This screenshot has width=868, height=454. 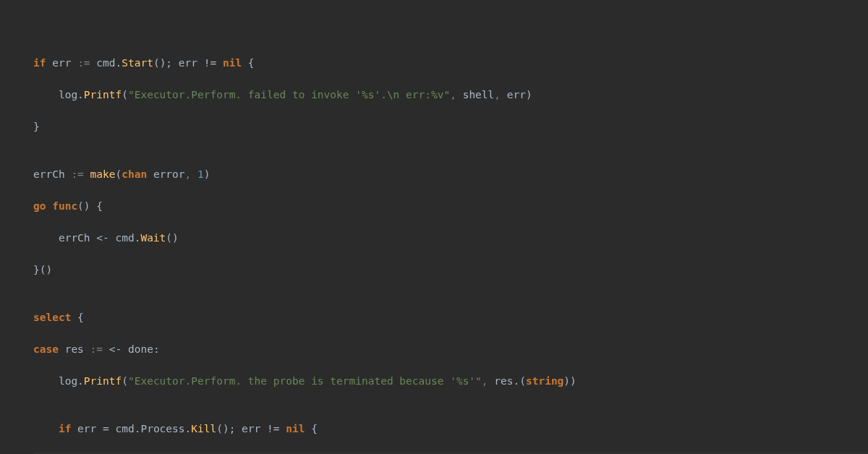 I want to click on code-token: () {, so click(x=90, y=206).